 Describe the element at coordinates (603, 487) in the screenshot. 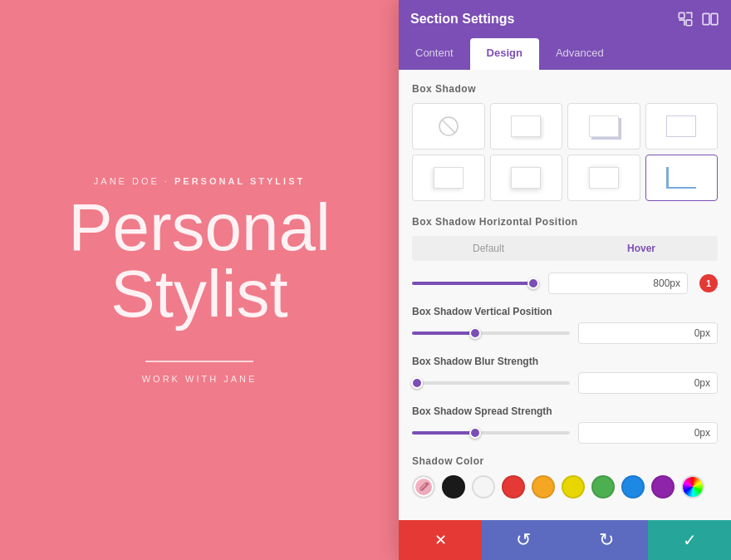

I see `color-green` at that location.